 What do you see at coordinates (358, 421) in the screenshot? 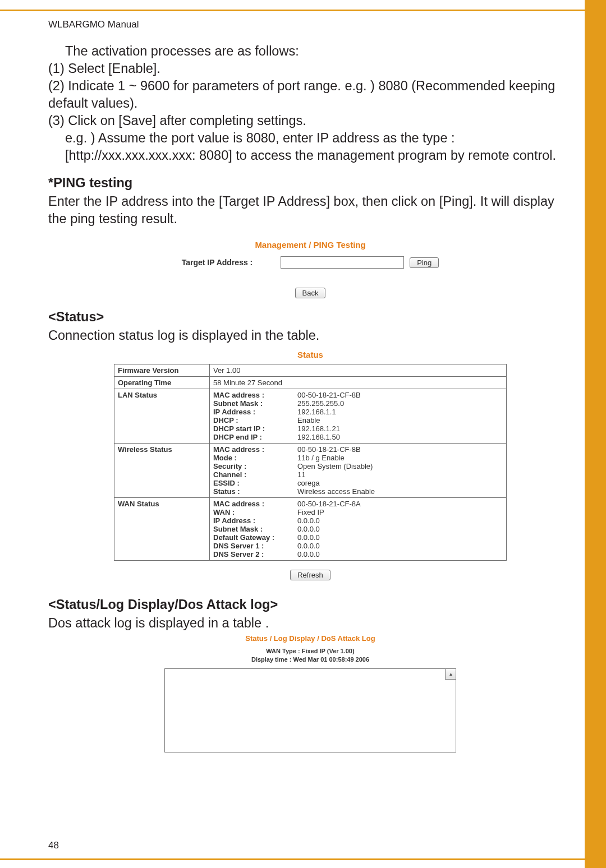
I see `kv-row: DHCP :Enable` at bounding box center [358, 421].